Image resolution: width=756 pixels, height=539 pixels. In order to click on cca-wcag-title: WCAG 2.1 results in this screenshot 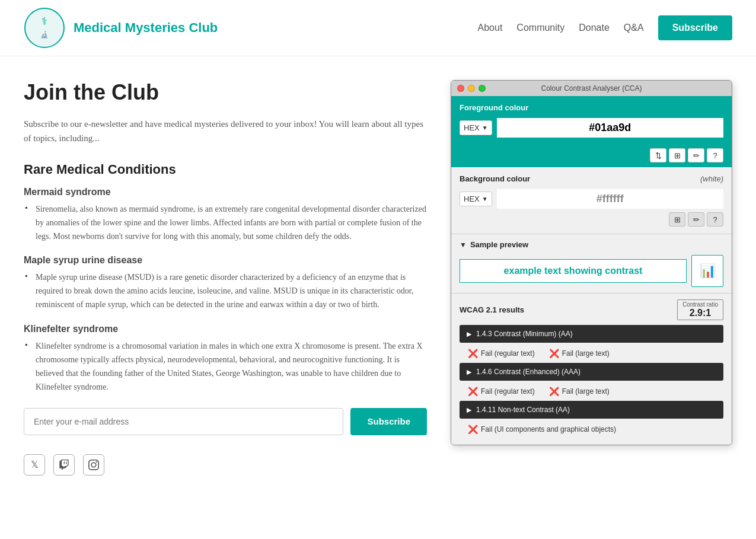, I will do `click(492, 310)`.